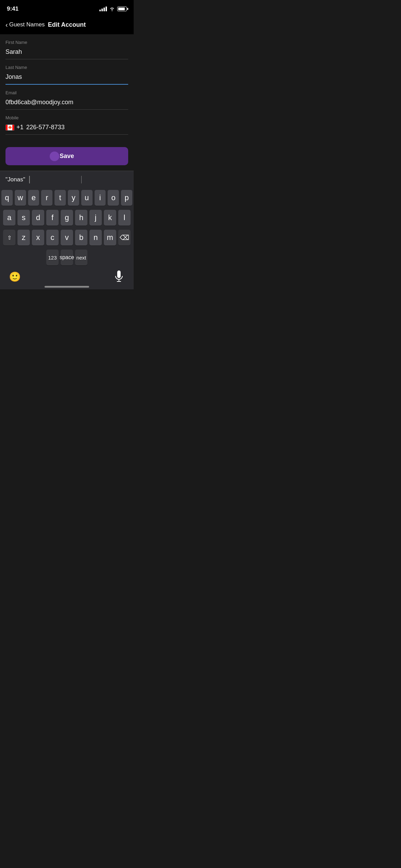 This screenshot has height=868, width=401. What do you see at coordinates (96, 238) in the screenshot?
I see `key-n: n` at bounding box center [96, 238].